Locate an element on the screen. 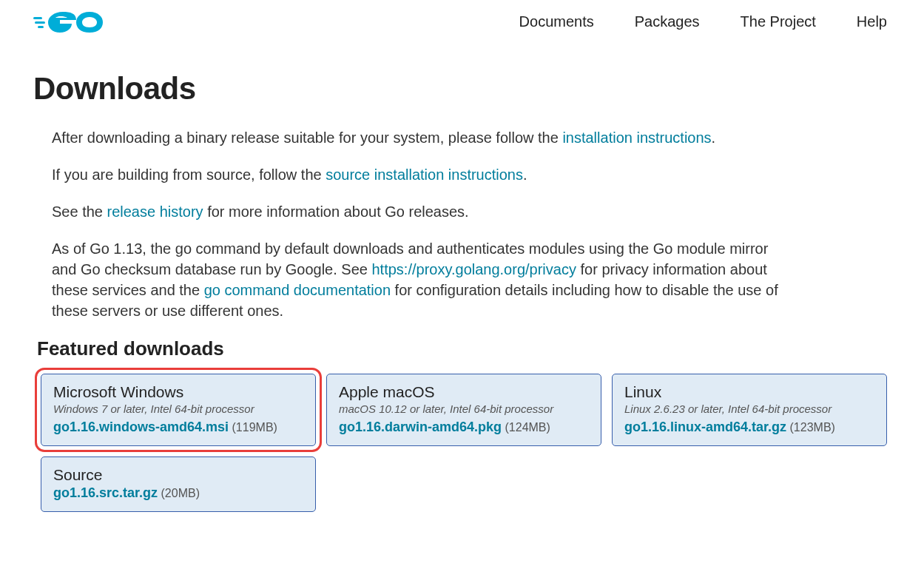 Image resolution: width=924 pixels, height=566 pixels. link-proxy-privacy: https://proxy.golang.org/privacy is located at coordinates (474, 269).